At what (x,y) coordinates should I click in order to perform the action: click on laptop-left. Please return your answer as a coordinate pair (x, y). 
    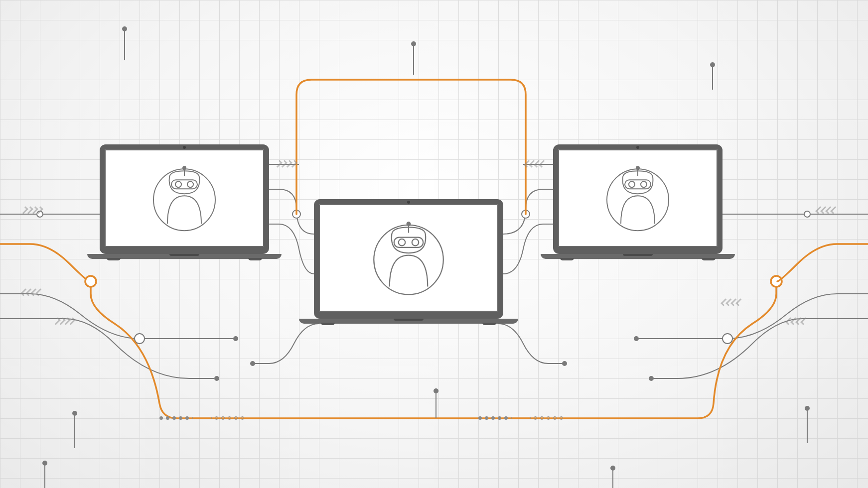
    Looking at the image, I should click on (184, 202).